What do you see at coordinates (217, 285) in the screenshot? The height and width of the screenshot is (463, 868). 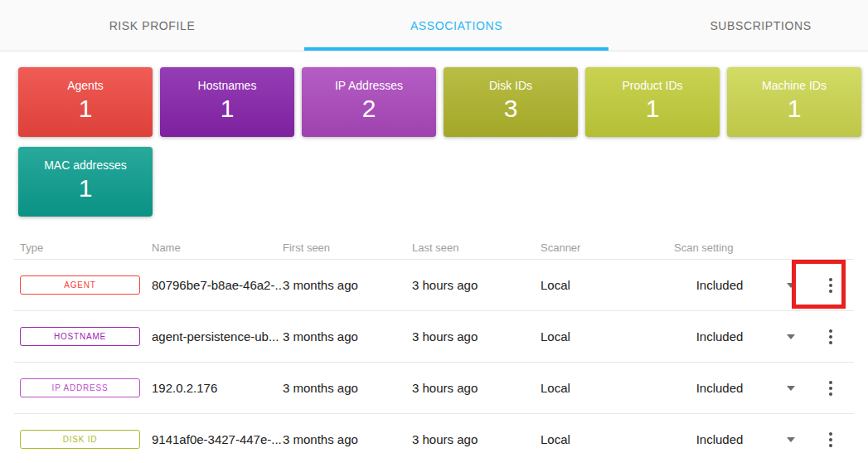 I see `name-cell: 80796be7-b8ae-46a2-...` at bounding box center [217, 285].